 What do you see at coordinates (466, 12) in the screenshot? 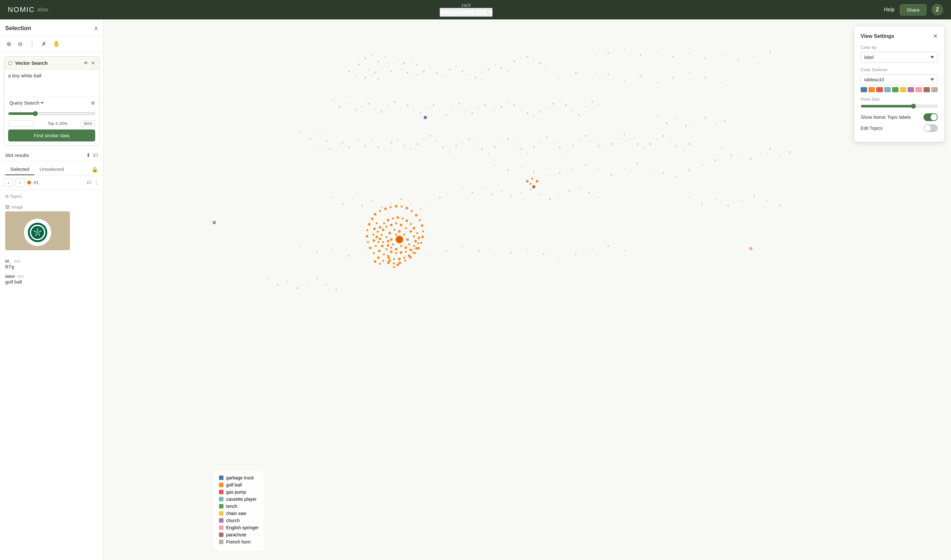
I see `dataset-title: Imagenette 10k ▾` at bounding box center [466, 12].